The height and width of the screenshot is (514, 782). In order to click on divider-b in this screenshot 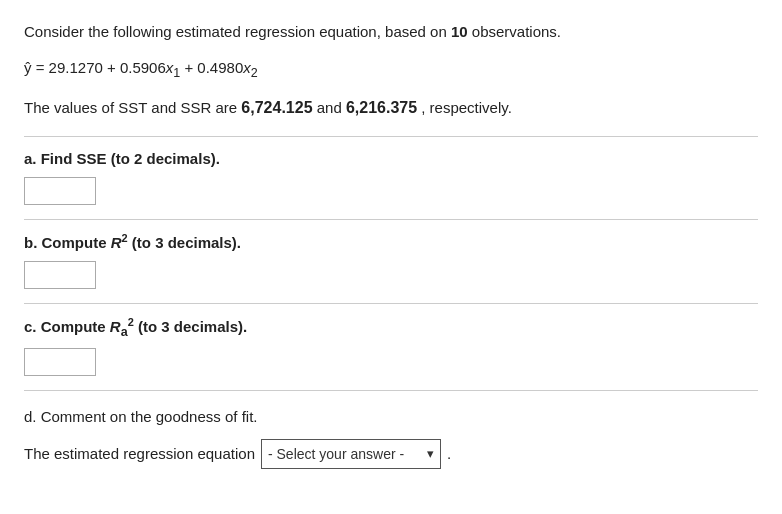, I will do `click(391, 220)`.